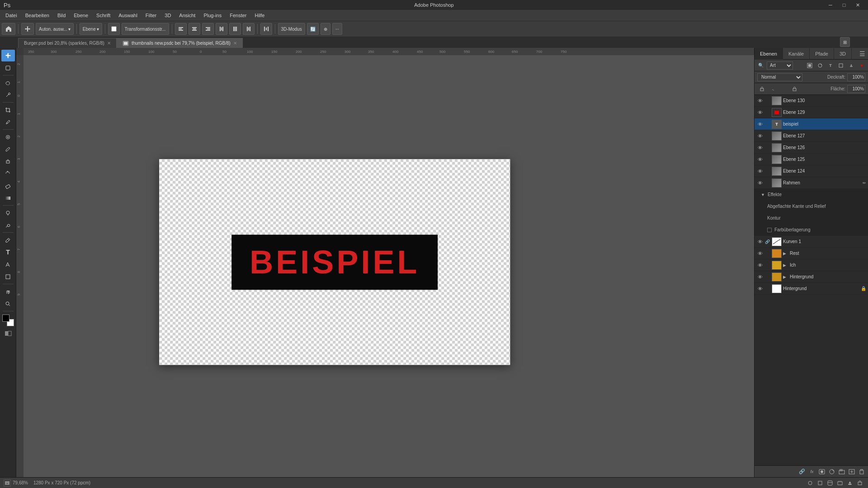 The width and height of the screenshot is (868, 488). I want to click on footer-mask-btn, so click(822, 472).